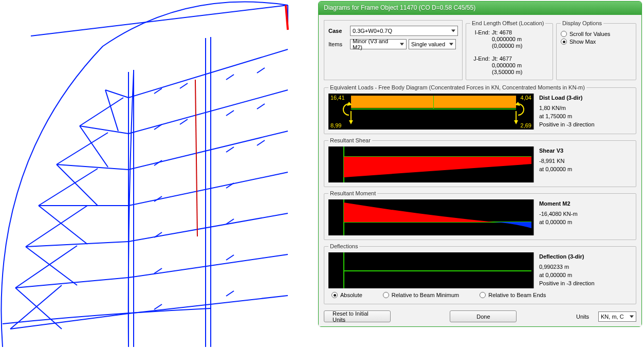  What do you see at coordinates (480, 162) in the screenshot?
I see `resultant-shear-group: Resultant Shear Shear V3 -8,991 KN at 0,…` at bounding box center [480, 162].